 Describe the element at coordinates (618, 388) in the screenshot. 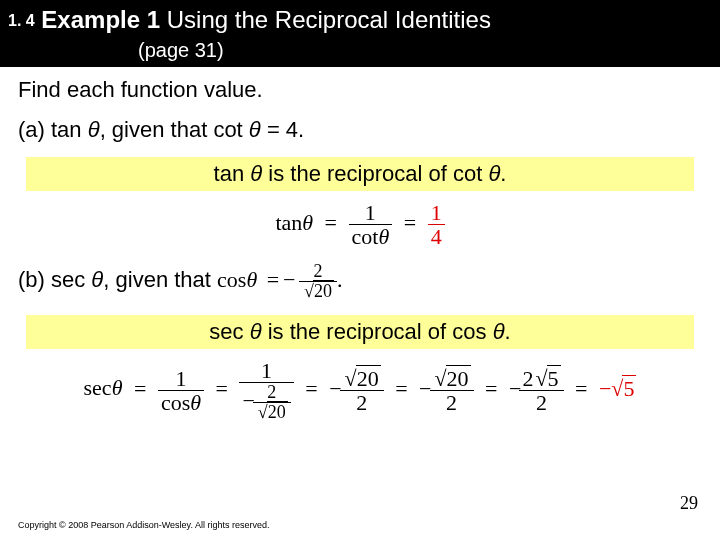

I see `part-b-result: −5` at that location.